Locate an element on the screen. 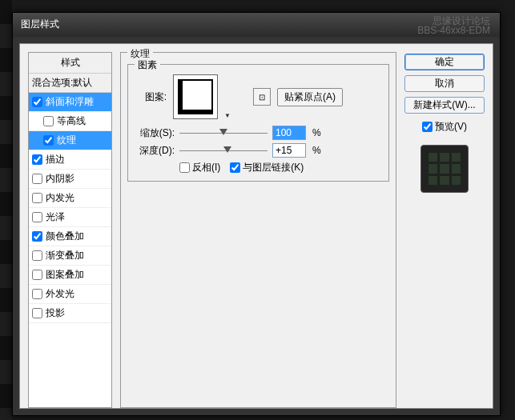 The image size is (515, 420). pattern-dropdown: ▼ is located at coordinates (228, 97).